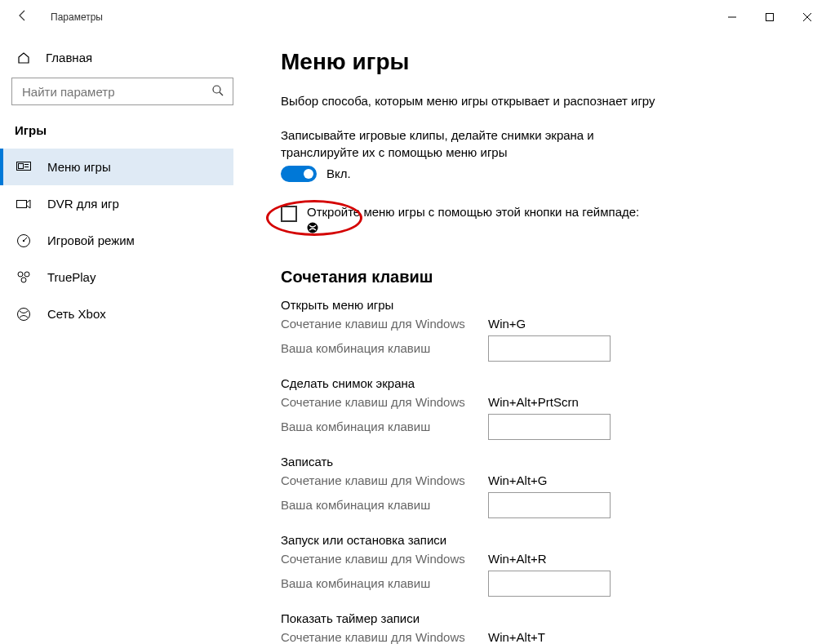 This screenshot has height=644, width=826. Describe the element at coordinates (218, 91) in the screenshot. I see `search-icon` at that location.